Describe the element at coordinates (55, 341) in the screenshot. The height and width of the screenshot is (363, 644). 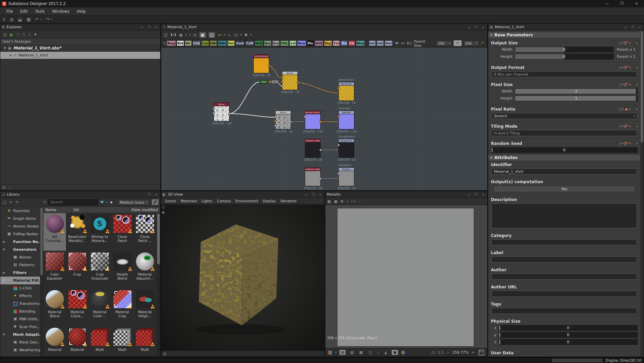
I see `library-item: Material` at that location.